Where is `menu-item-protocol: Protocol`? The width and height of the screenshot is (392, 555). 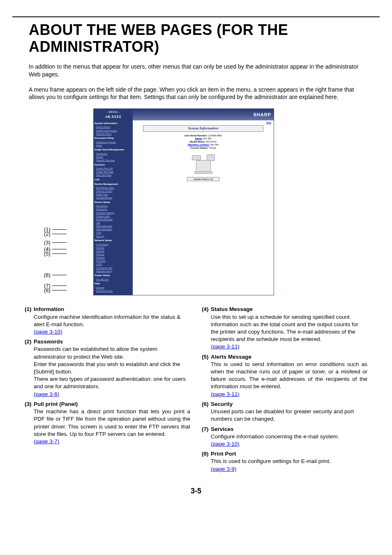 menu-item-protocol: Protocol is located at coordinates (113, 254).